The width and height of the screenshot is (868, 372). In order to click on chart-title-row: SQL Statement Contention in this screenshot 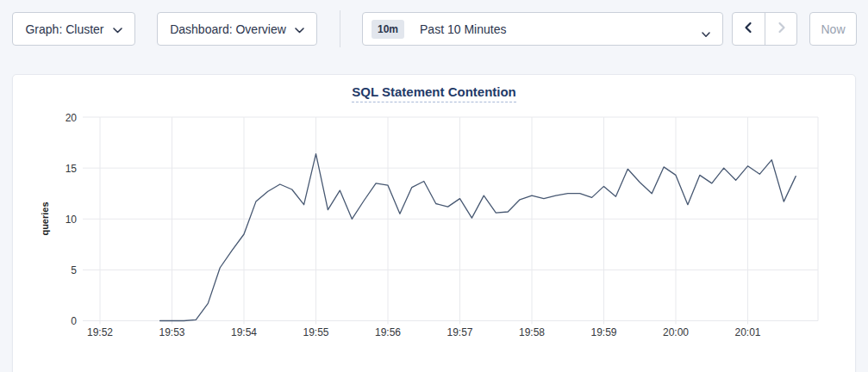, I will do `click(434, 89)`.